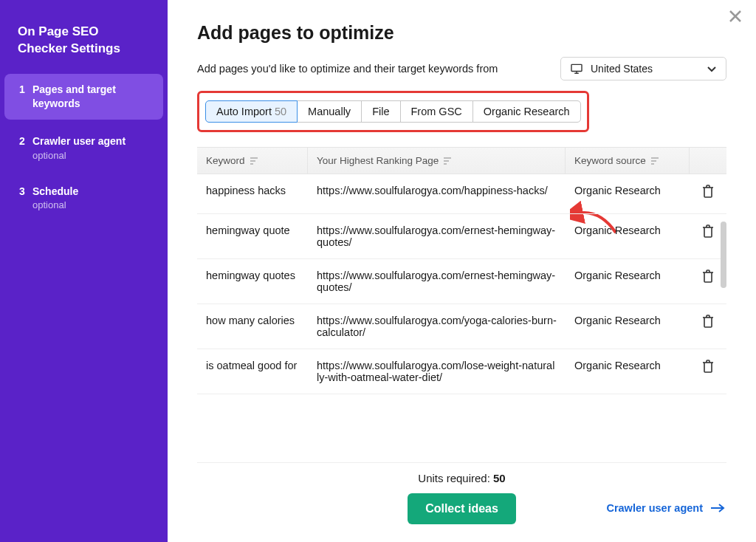  What do you see at coordinates (735, 16) in the screenshot?
I see `close-icon` at bounding box center [735, 16].